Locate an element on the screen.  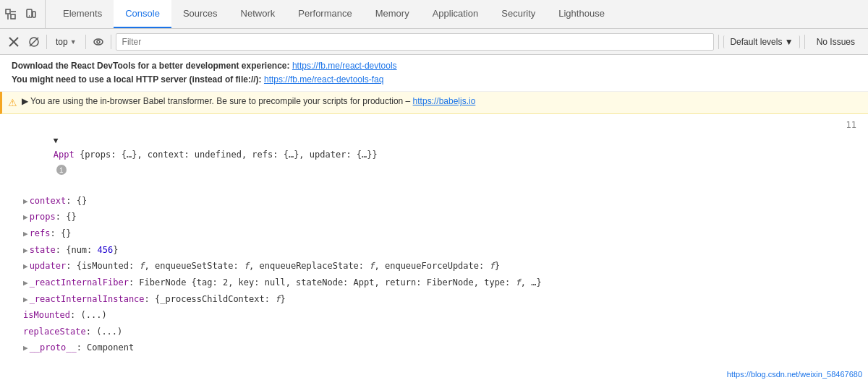
tab-network: Network is located at coordinates (258, 14).